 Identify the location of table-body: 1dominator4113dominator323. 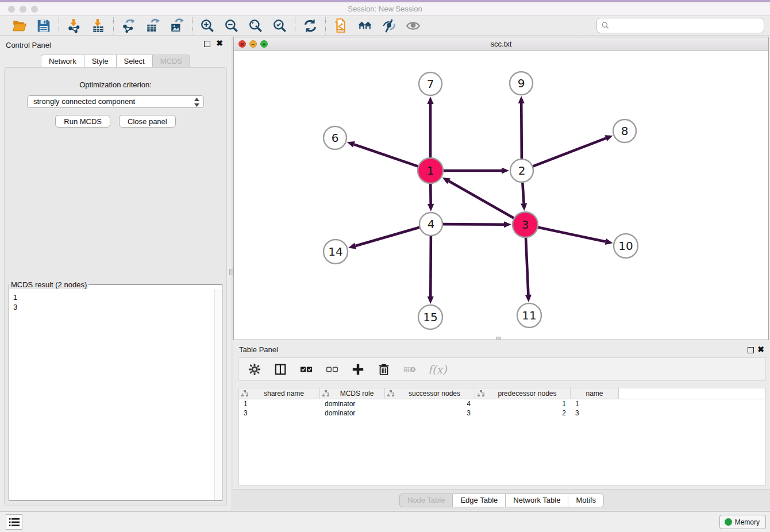
(502, 408).